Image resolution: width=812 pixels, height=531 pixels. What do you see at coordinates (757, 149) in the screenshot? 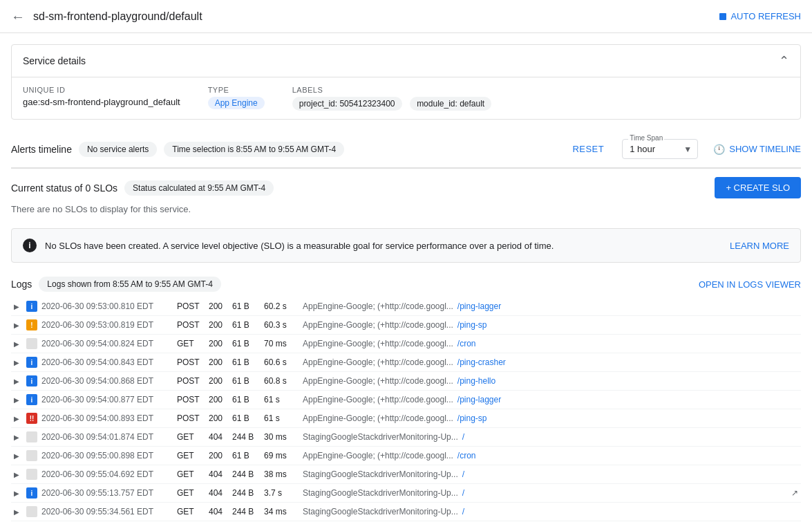
I see `show-timeline-button: 🕛 SHOW TIMELINE` at bounding box center [757, 149].